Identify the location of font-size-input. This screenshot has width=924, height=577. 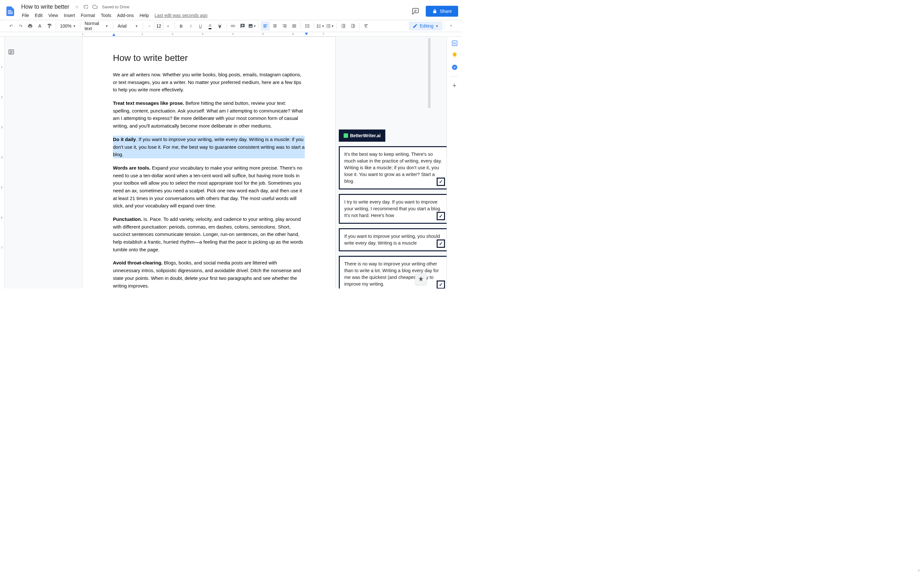
(159, 26).